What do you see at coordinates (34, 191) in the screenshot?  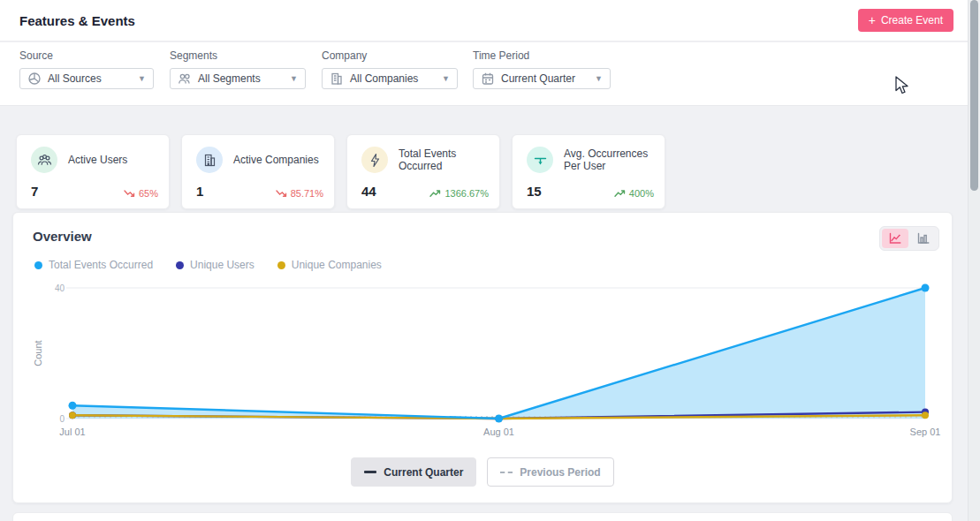 I see `stat-value: 7` at bounding box center [34, 191].